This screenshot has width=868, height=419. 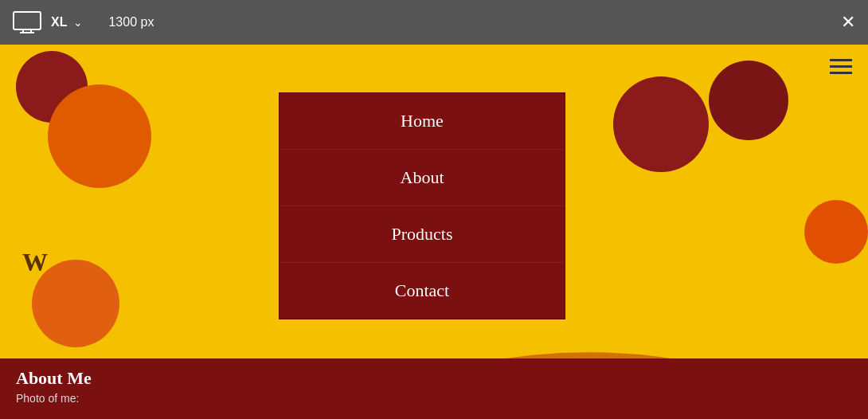 What do you see at coordinates (78, 22) in the screenshot?
I see `chevron-down-icon: ⌄` at bounding box center [78, 22].